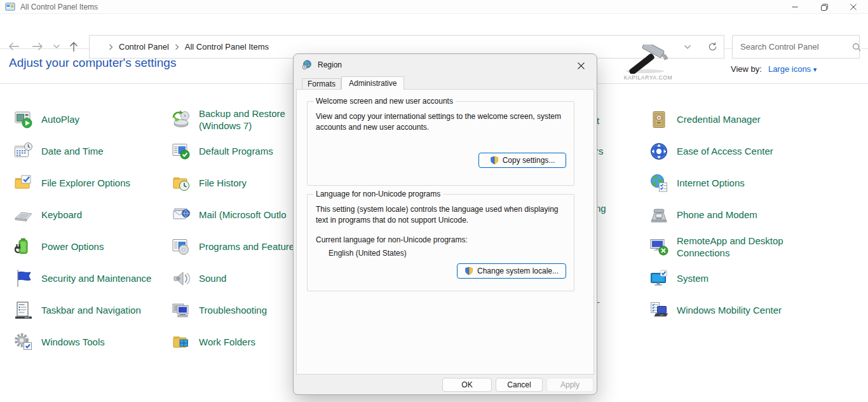 This screenshot has width=868, height=402. Describe the element at coordinates (440, 122) in the screenshot. I see `welcome-screen-group-description: View and copy your international setting…` at that location.